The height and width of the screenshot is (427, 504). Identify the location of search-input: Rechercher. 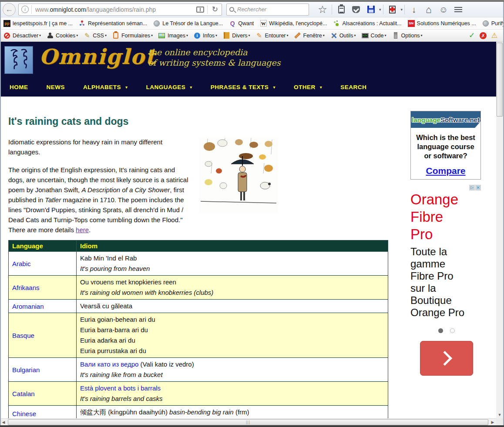
(268, 10).